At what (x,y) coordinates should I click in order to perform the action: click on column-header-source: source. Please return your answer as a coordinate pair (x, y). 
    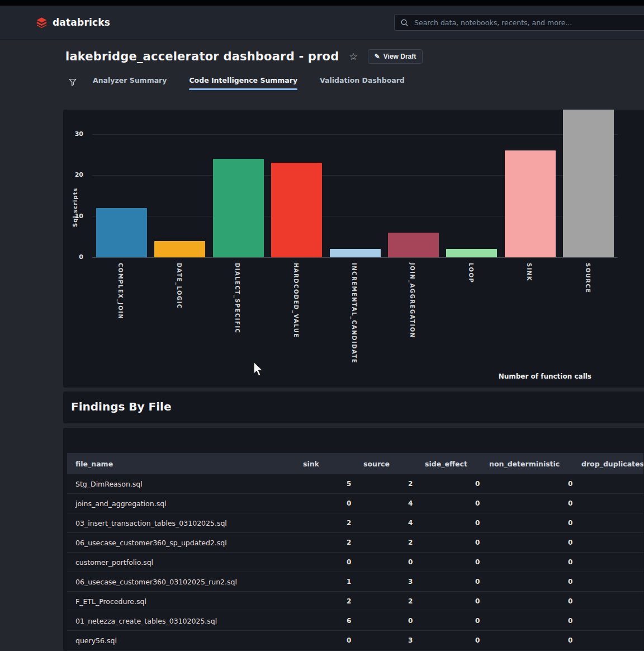
    Looking at the image, I should click on (393, 464).